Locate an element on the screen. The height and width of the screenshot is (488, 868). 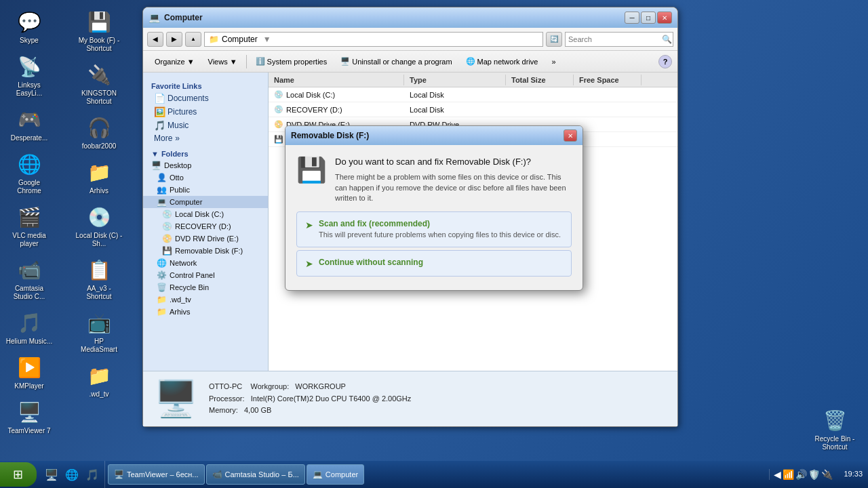
desktop-icon-aav3: 📋 AA_v3 - Shortcut is located at coordinates (99, 279).